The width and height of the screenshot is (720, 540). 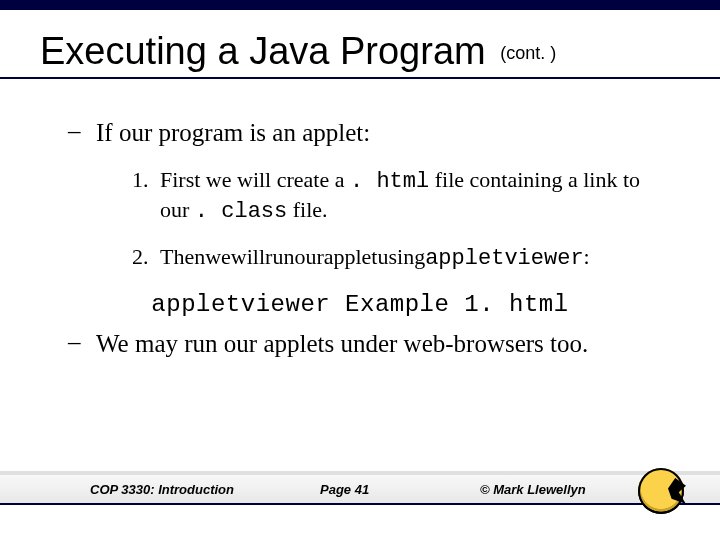 What do you see at coordinates (400, 490) in the screenshot?
I see `footer-page: Page 41` at bounding box center [400, 490].